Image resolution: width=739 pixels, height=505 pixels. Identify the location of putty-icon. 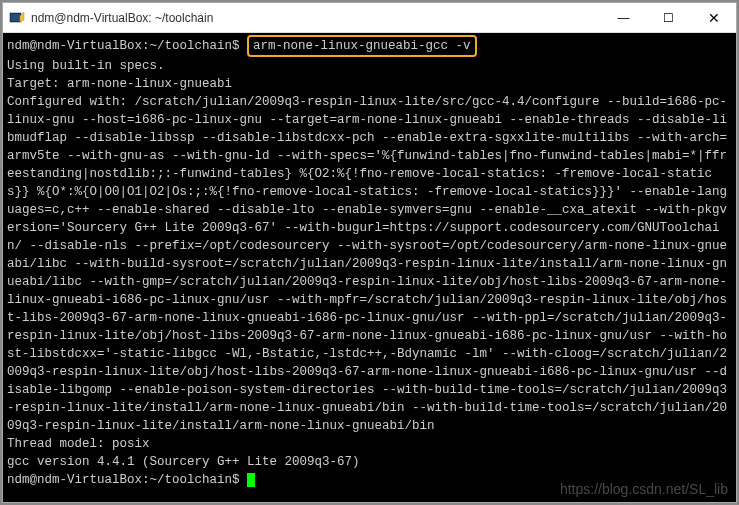
(17, 18).